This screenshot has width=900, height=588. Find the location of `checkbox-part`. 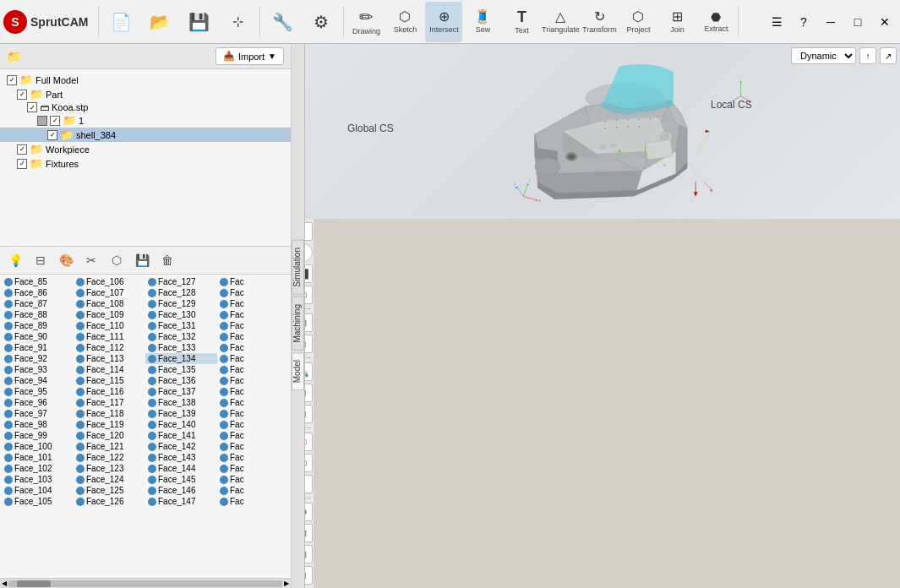

checkbox-part is located at coordinates (22, 95).